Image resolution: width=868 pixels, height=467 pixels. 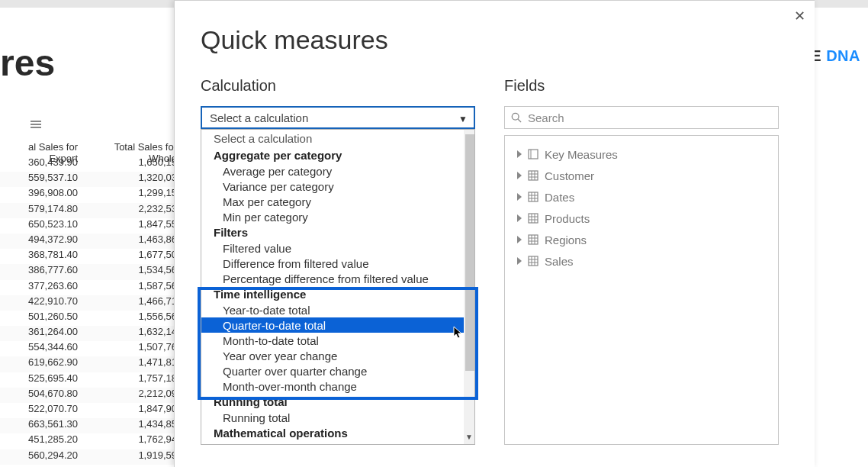 I want to click on table-row: 422,910.701,466,71, so click(x=92, y=303).